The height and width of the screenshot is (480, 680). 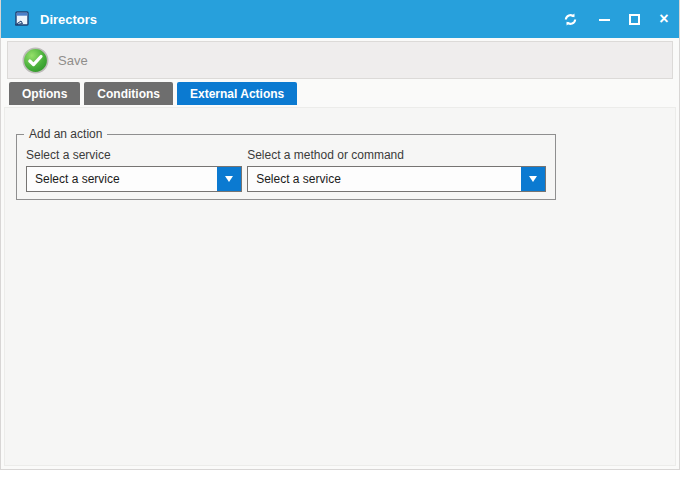 What do you see at coordinates (340, 19) in the screenshot?
I see `titlebar: Directors ×` at bounding box center [340, 19].